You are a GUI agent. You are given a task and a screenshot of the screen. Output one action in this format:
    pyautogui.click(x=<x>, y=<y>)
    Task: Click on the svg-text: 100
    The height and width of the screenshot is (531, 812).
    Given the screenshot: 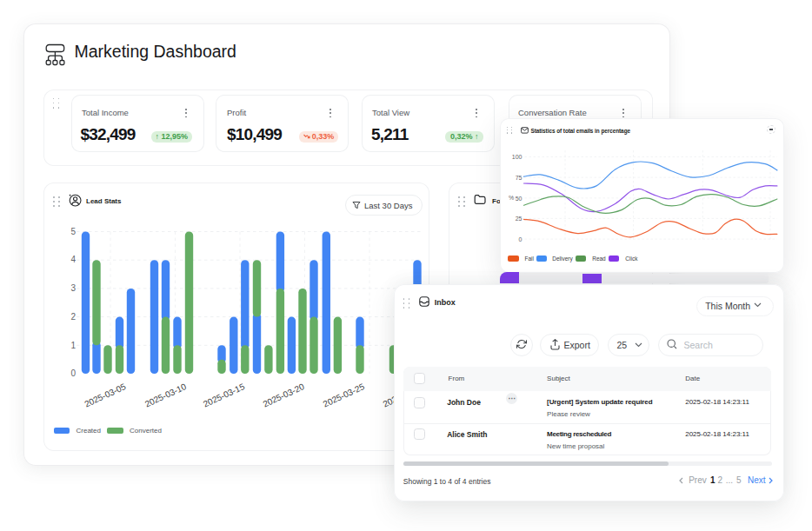 What is the action you would take?
    pyautogui.click(x=516, y=156)
    